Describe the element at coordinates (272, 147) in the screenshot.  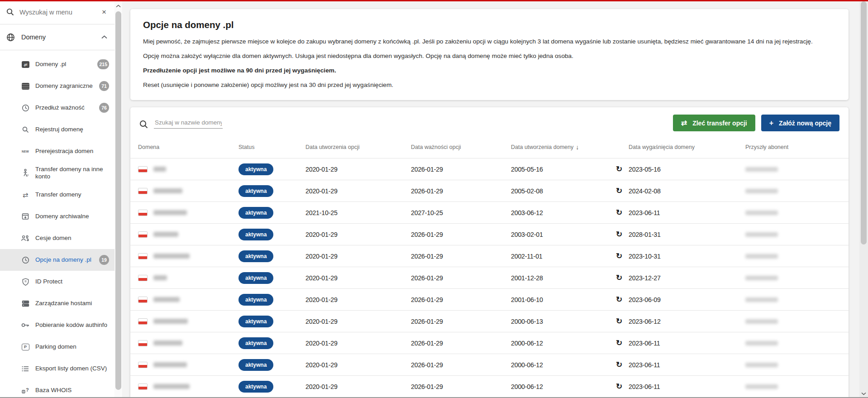
I see `column-header: Status` at that location.